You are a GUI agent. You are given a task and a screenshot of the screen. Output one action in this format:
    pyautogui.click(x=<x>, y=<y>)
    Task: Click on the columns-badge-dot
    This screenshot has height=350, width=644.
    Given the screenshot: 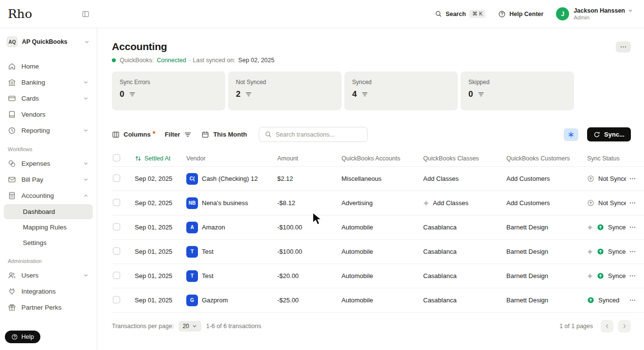 What is the action you would take?
    pyautogui.click(x=154, y=132)
    